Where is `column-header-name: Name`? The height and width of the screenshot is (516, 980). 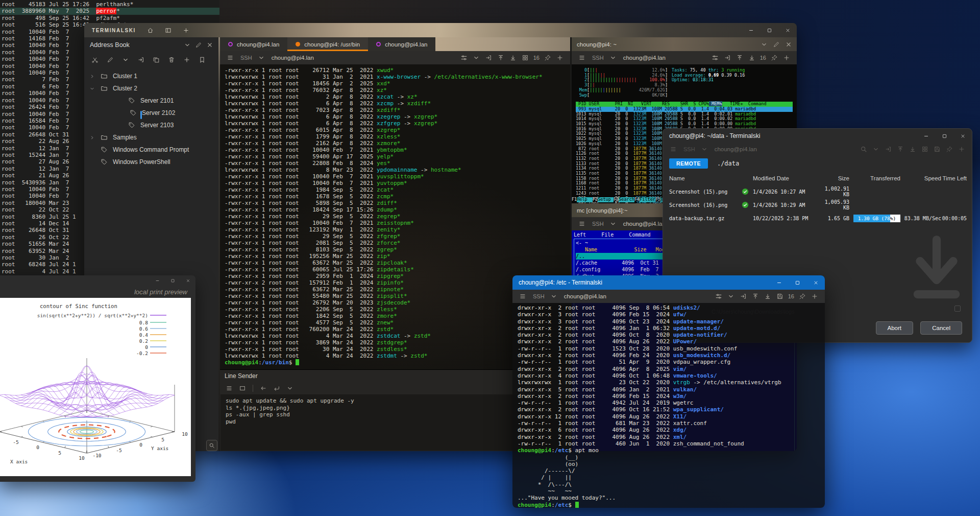 column-header-name: Name is located at coordinates (705, 178).